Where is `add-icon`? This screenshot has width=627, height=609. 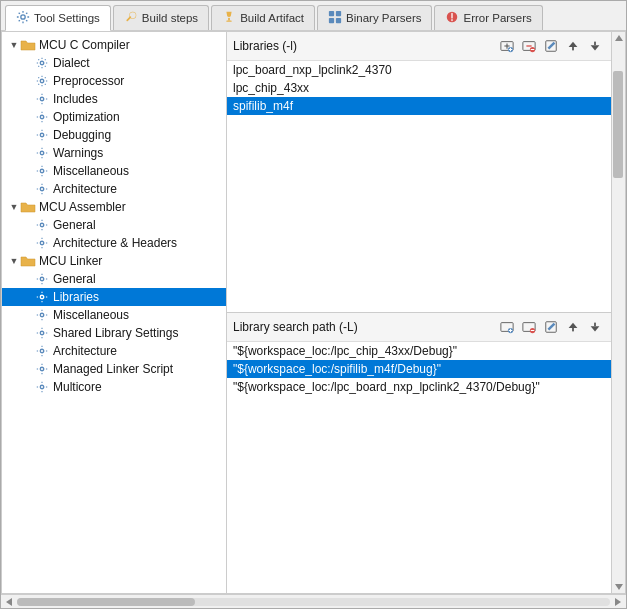 add-icon is located at coordinates (507, 46).